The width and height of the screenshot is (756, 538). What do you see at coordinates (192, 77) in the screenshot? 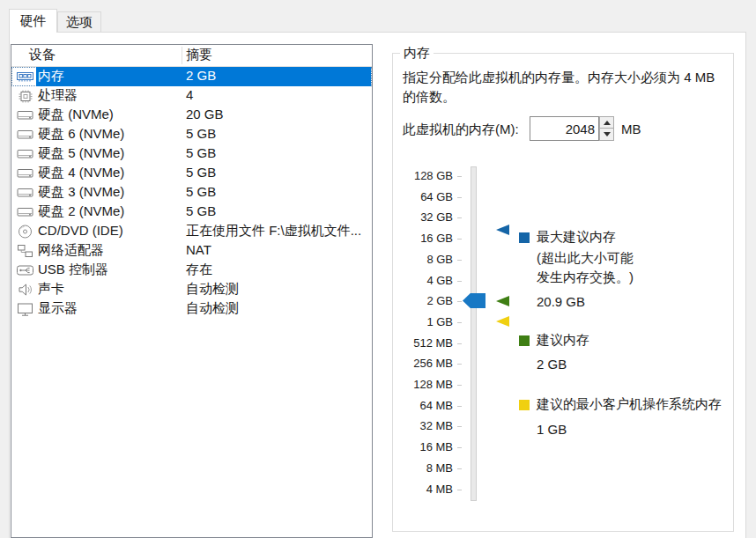
I see `table-row: 内存2 GB` at bounding box center [192, 77].